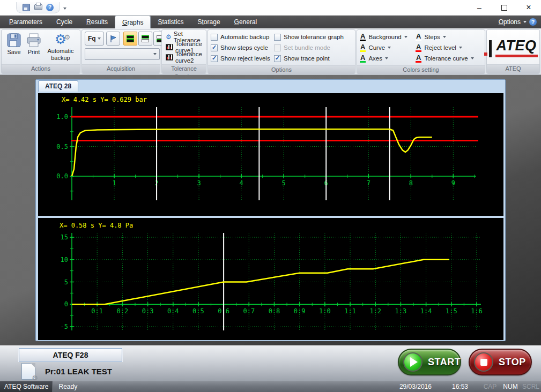  What do you see at coordinates (449, 59) in the screenshot?
I see `color-setting-tolerance-curve: ATolerance curve` at bounding box center [449, 59].